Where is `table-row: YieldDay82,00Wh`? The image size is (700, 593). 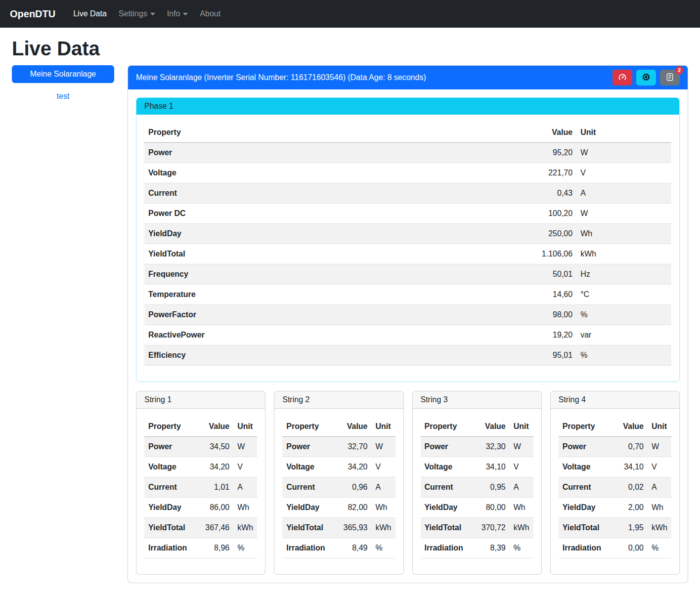 table-row: YieldDay82,00Wh is located at coordinates (339, 508).